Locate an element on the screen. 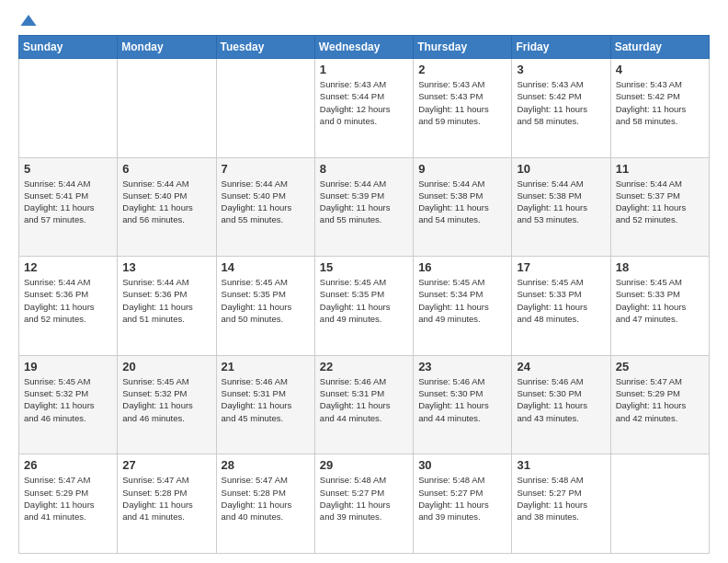  day-info: Sunrise: 5:43 AMSunset: 5:43 PMDaylight:… is located at coordinates (462, 103).